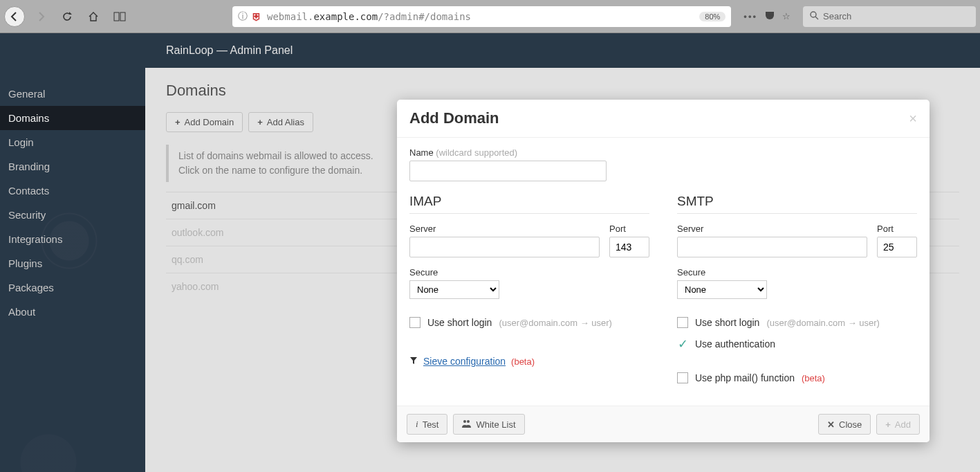 This screenshot has height=472, width=980. I want to click on smtp-column: SMTP Server Port Secure None, so click(797, 293).